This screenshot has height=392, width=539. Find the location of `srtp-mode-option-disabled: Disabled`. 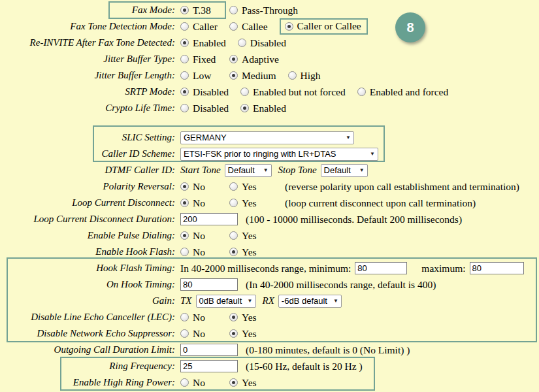

srtp-mode-option-disabled: Disabled is located at coordinates (204, 92).